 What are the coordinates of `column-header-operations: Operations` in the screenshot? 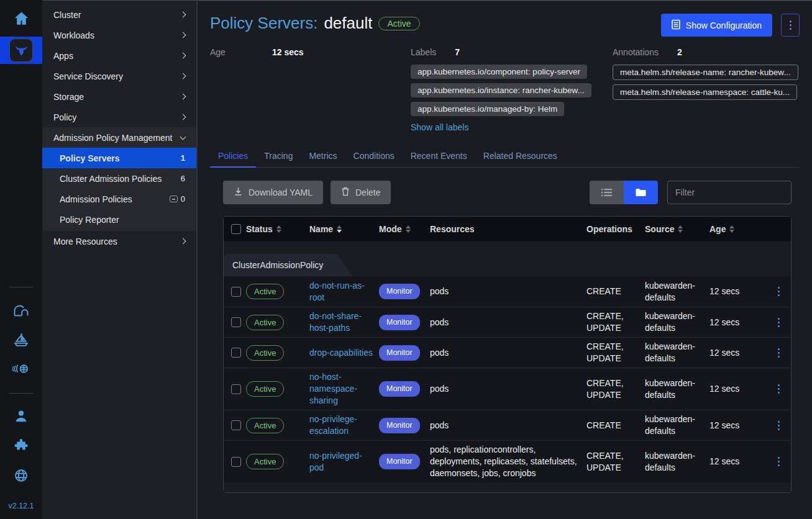 It's located at (616, 229).